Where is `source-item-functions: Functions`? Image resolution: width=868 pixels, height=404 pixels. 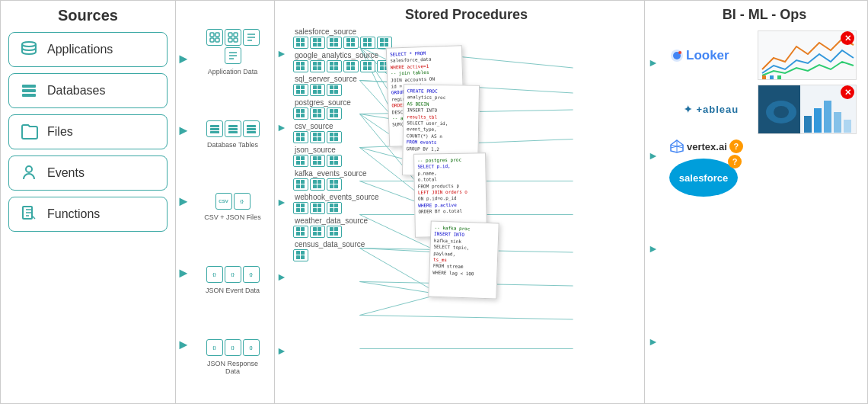
source-item-functions: Functions is located at coordinates (88, 214).